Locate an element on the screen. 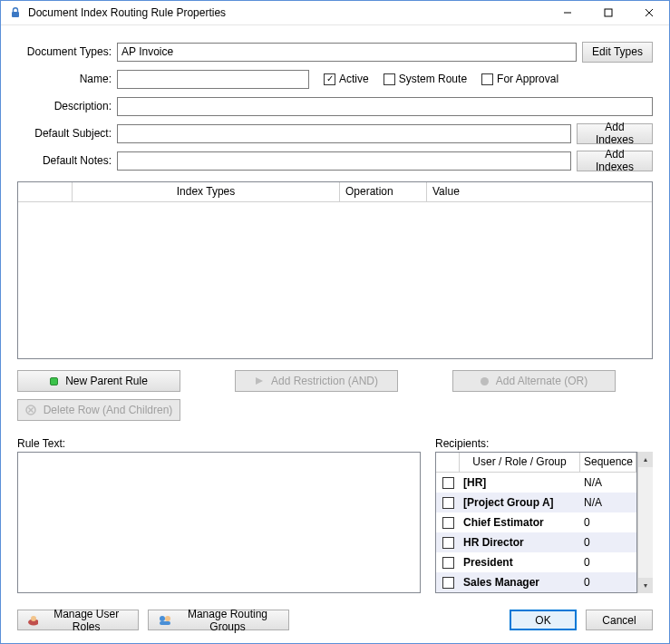 This screenshot has height=644, width=670. maximize-icon is located at coordinates (608, 13).